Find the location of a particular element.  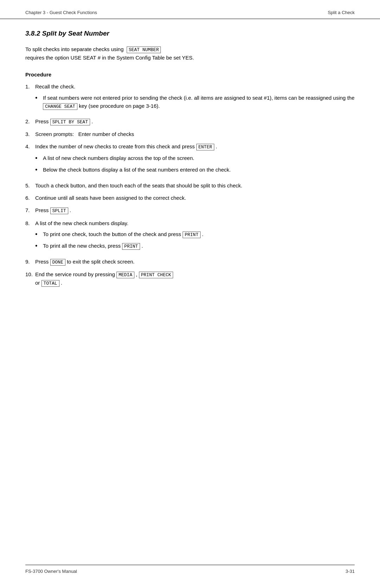

print-check-key: PRINT CHECK is located at coordinates (156, 275).